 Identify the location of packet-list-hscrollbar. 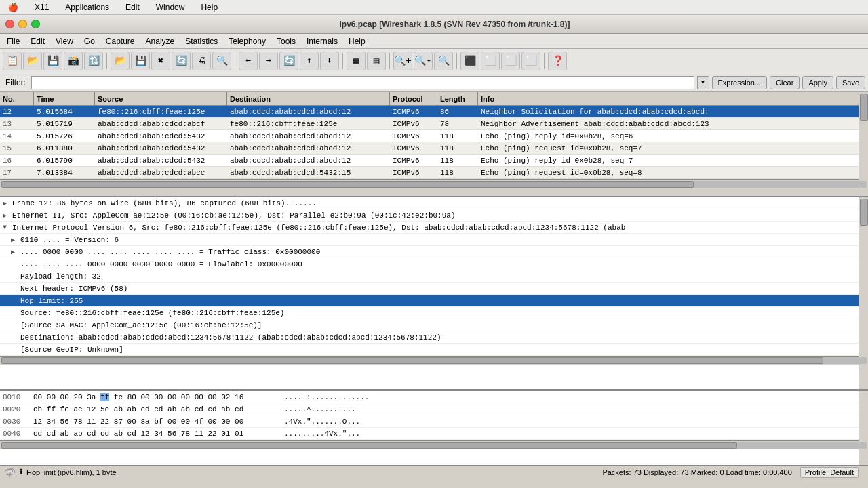
(434, 184).